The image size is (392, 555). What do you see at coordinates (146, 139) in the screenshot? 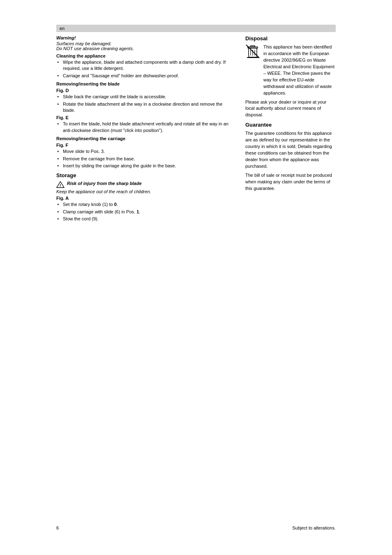
I see `removing-carriage-title: Removing/inserting the carriage` at bounding box center [146, 139].